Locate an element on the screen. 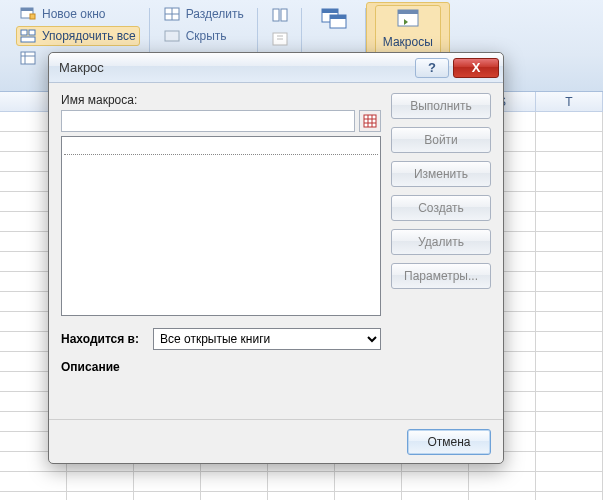  hide-button: Скрыть is located at coordinates (204, 36).